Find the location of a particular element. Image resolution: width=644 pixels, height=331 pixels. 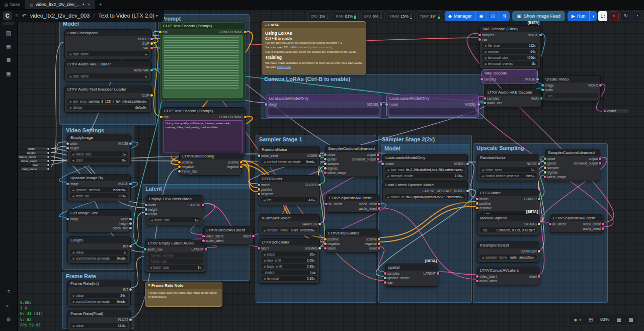

node-ltxv-audio-vae-decode: LTXV Audio VAE Decodesamplesaudio_vaeAud… is located at coordinates (513, 98).